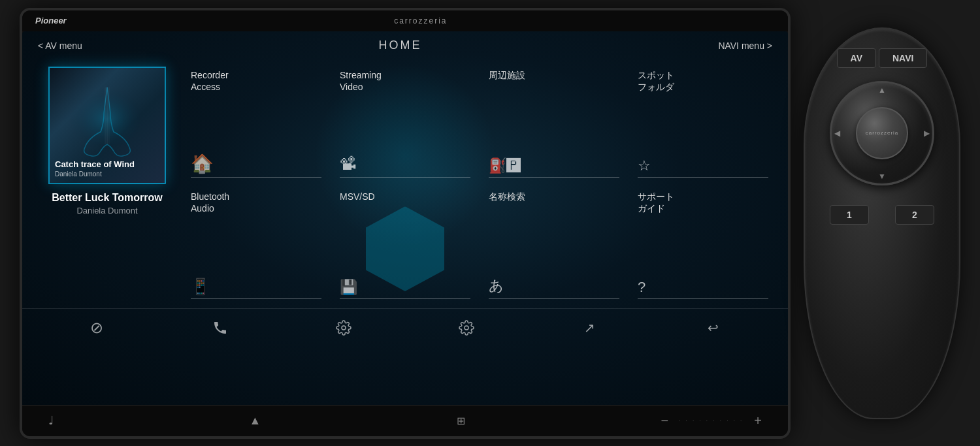 The width and height of the screenshot is (980, 446). I want to click on av-button: AV, so click(857, 58).